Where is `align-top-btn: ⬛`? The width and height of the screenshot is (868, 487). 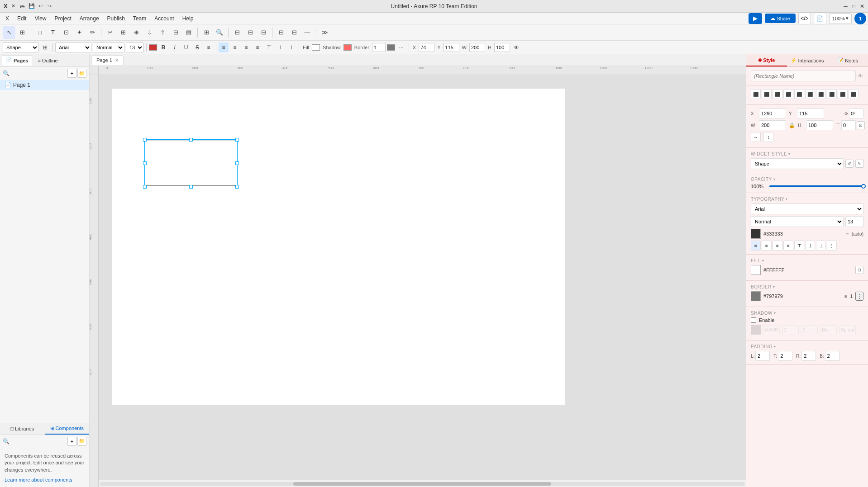
align-top-btn: ⬛ is located at coordinates (788, 94).